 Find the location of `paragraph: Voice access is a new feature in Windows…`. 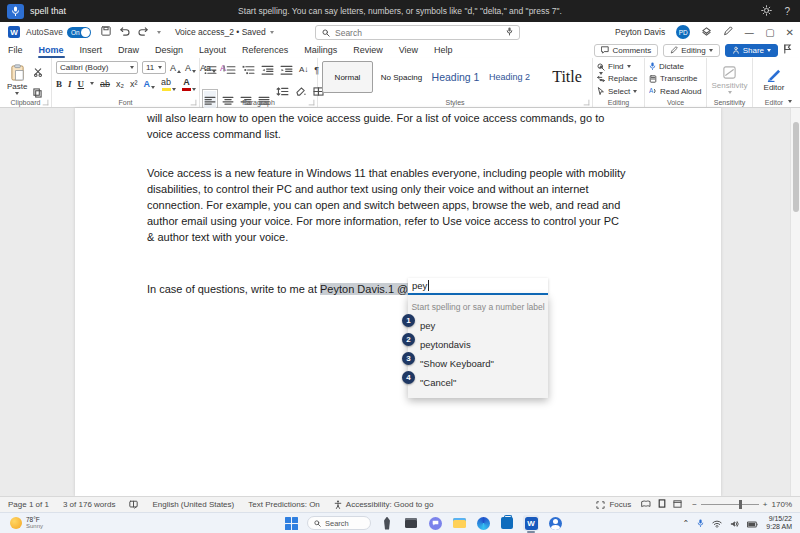

paragraph: Voice access is a new feature in Windows… is located at coordinates (387, 205).